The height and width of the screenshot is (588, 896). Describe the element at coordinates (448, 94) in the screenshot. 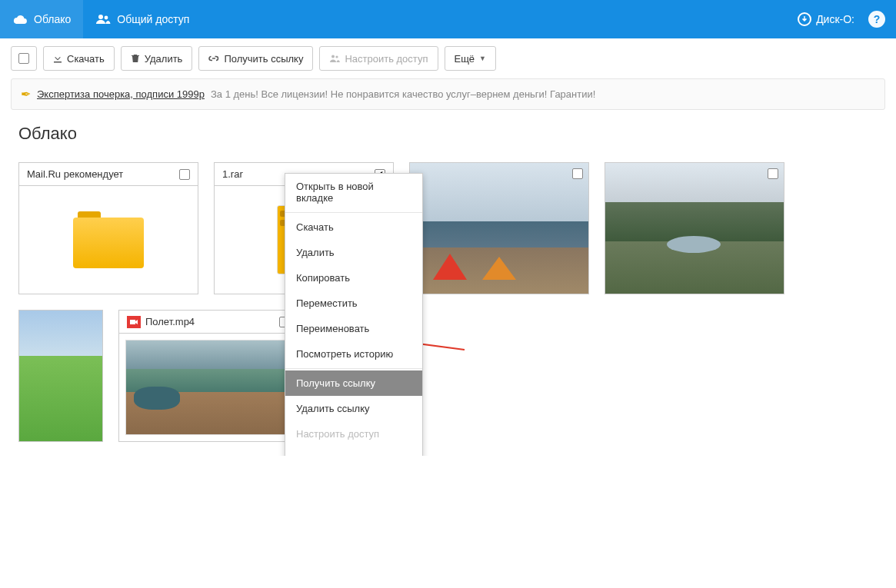

I see `ad-banner: ✒ Экспертиза почерка, подписи 1999р За 1…` at that location.